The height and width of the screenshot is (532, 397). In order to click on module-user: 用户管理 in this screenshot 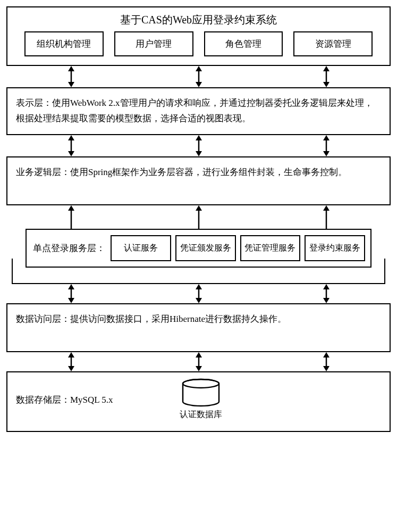, I will do `click(154, 44)`.